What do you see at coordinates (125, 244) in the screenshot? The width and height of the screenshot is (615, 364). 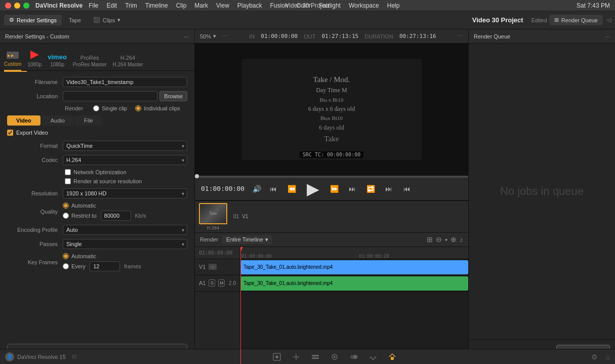 I see `passes-select: Single` at bounding box center [125, 244].